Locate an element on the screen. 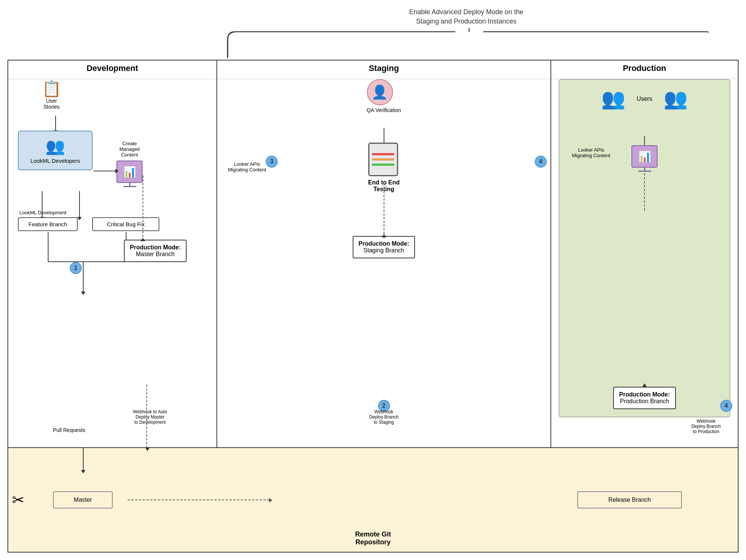 This screenshot has height=560, width=746. users-icon-left: 👥 is located at coordinates (614, 99).